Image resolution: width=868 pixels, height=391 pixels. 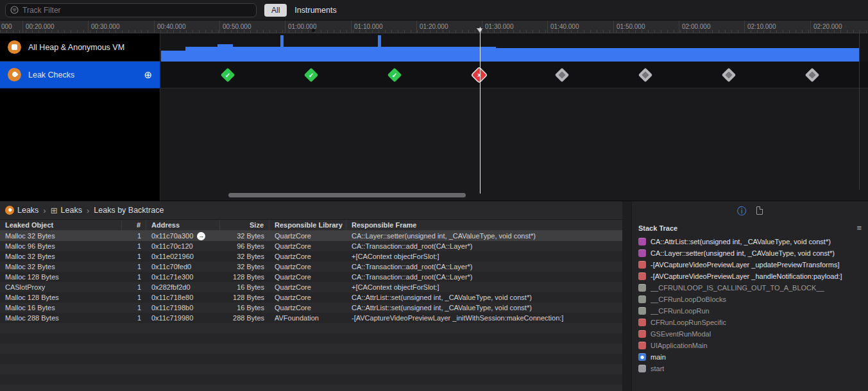 I want to click on table-row: Malloc 32 Bytes10x11e02196032 BytesQuart…, so click(x=311, y=256).